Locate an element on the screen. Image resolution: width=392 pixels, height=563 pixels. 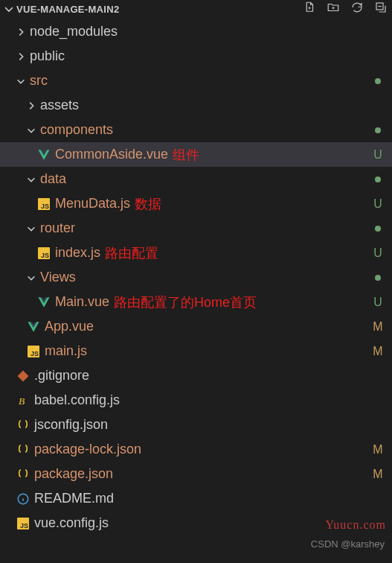
tree-row: package.jsonM is located at coordinates (196, 474).